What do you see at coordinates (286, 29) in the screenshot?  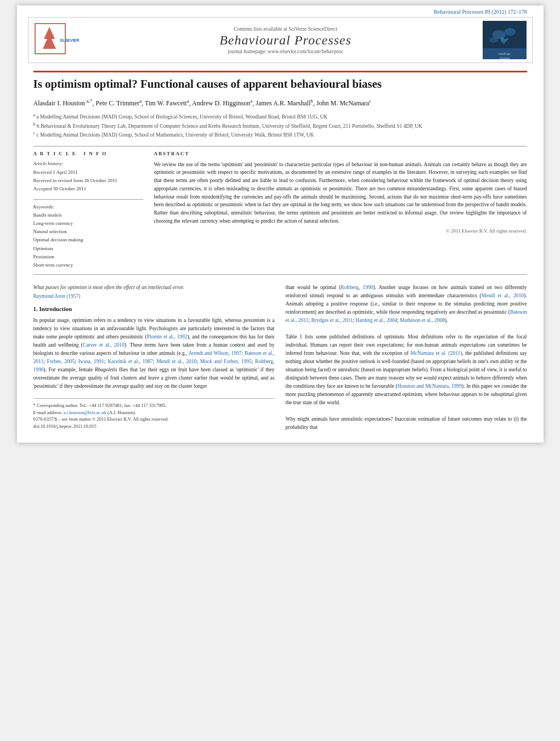 I see `sciverse-line: Contents lists available at SciVerse Sci…` at bounding box center [286, 29].